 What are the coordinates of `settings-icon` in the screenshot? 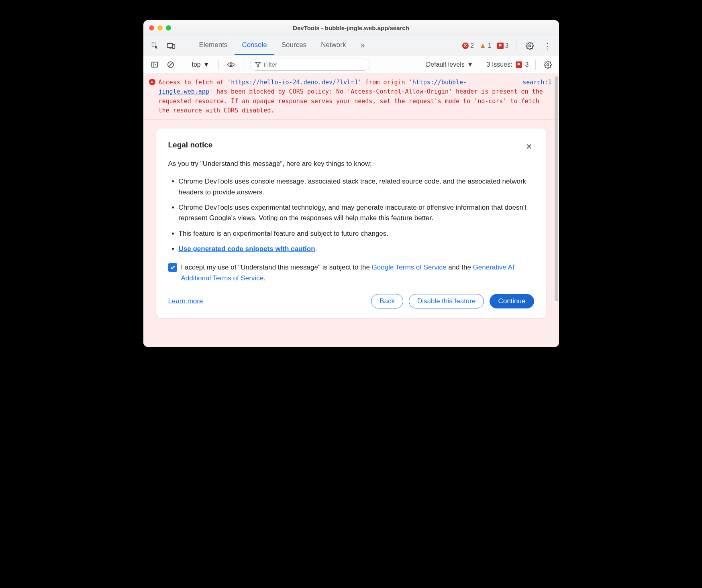 It's located at (530, 46).